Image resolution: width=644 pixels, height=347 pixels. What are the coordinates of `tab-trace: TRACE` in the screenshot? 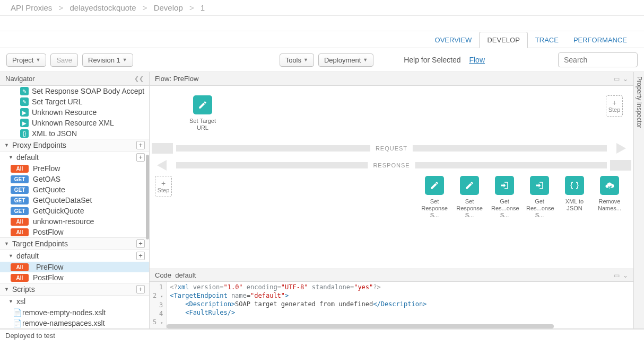 It's located at (547, 40).